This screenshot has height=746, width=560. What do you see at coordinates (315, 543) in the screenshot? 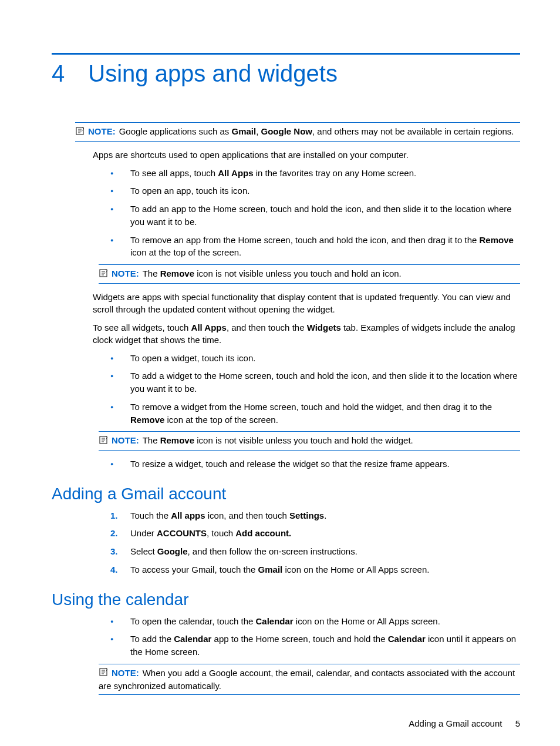
I see `numbered-list: Touch the All apps icon, and then touch …` at bounding box center [315, 543].